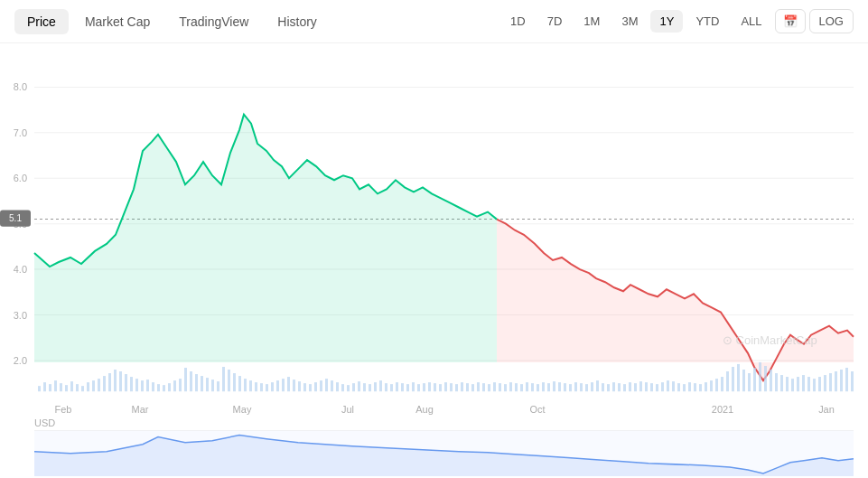 The height and width of the screenshot is (478, 868). Describe the element at coordinates (434, 22) in the screenshot. I see `top-bar: Price Market Cap TradingView History 1D …` at that location.